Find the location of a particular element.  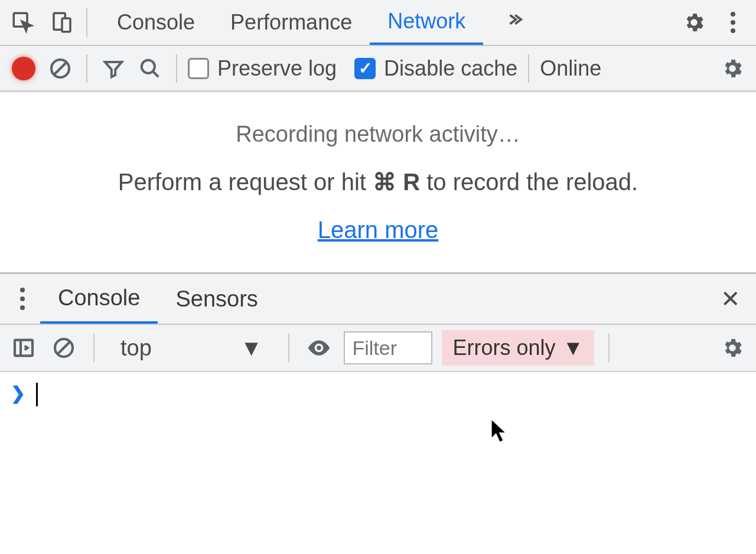

console-sidebar-toggle-icon is located at coordinates (24, 348).